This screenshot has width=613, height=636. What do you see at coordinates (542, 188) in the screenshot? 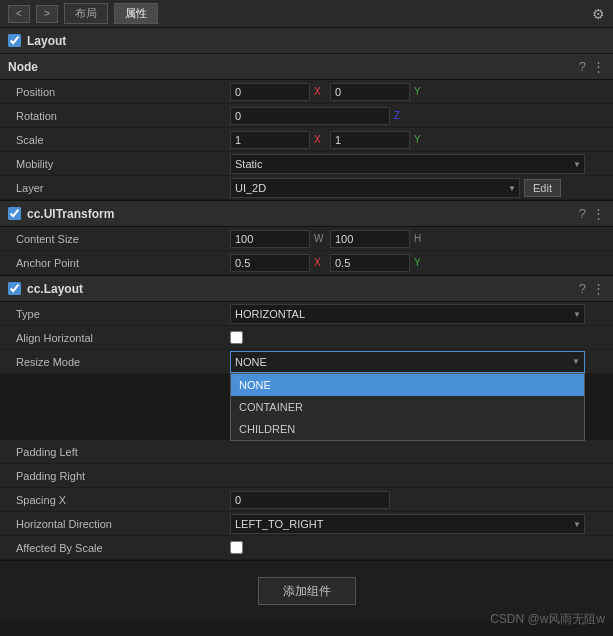
I see `layer-edit-button: Edit` at bounding box center [542, 188].